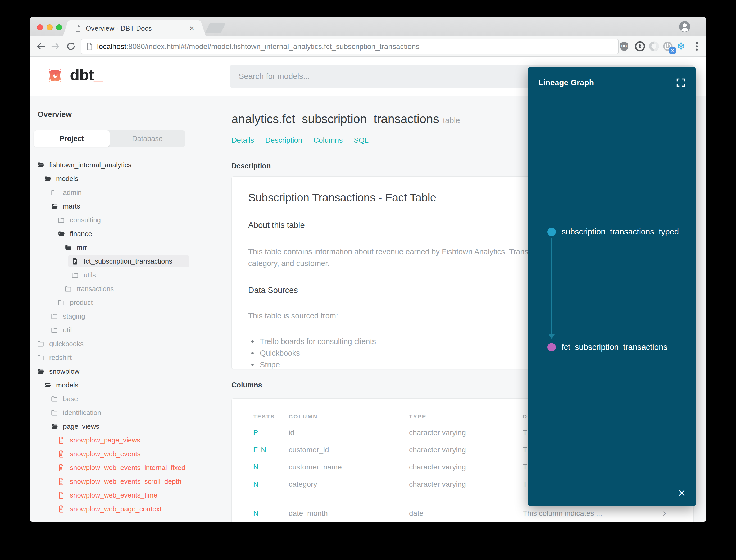 This screenshot has width=736, height=560. I want to click on tree-model-snowplow_web_events_scroll_depth: snowplow_web_events_scroll_depth, so click(128, 481).